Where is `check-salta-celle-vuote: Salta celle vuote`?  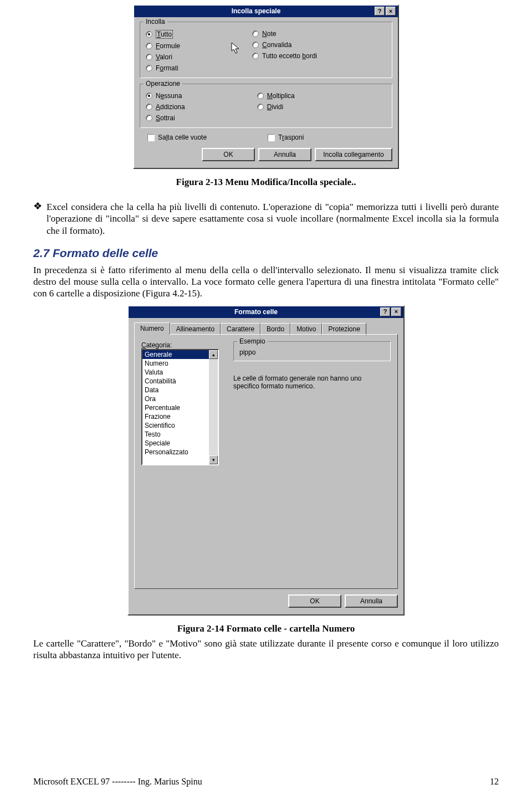 check-salta-celle-vuote: Salta celle vuote is located at coordinates (177, 137).